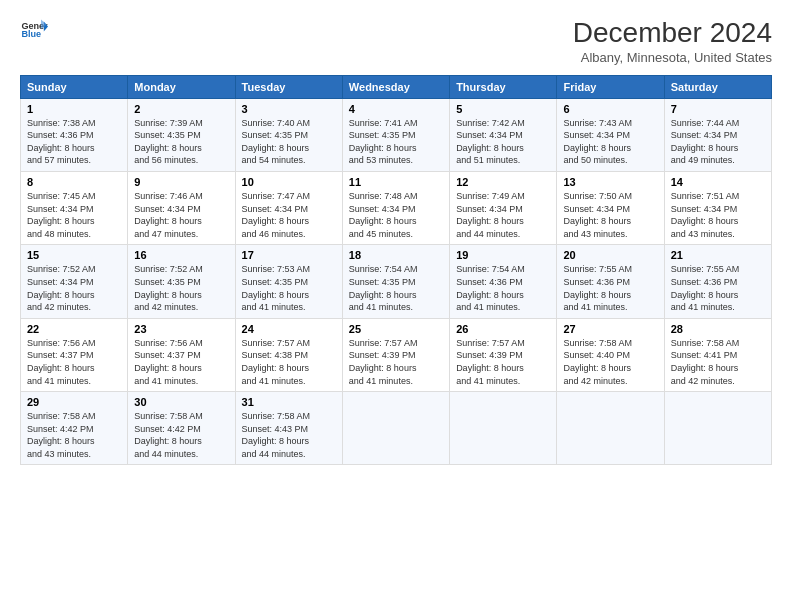  What do you see at coordinates (396, 282) in the screenshot?
I see `calendar-week-3: 15Sunrise: 7:52 AMSunset: 4:34 PMDayligh…` at bounding box center [396, 282].